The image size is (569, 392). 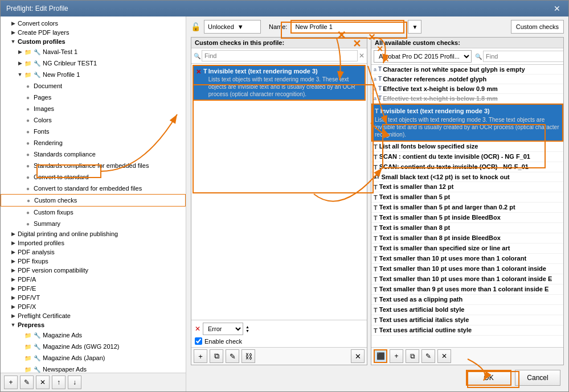 I want to click on tree-item-new-profile-1: ▼ 📁 🔧 New Profile 1, so click(x=93, y=75).